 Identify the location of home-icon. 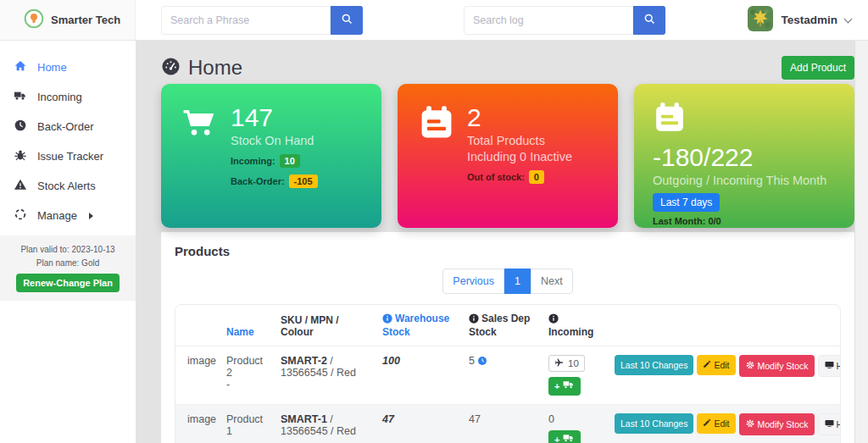
(20, 68).